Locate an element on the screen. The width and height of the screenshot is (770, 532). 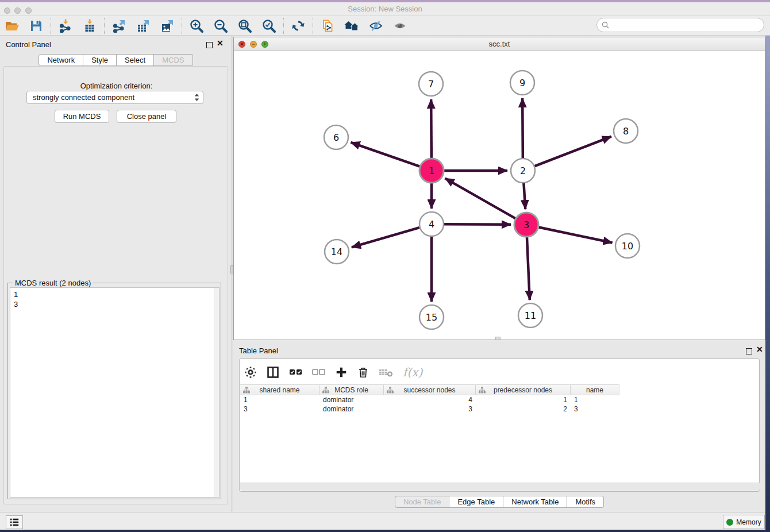
node-10: 10 is located at coordinates (627, 246).